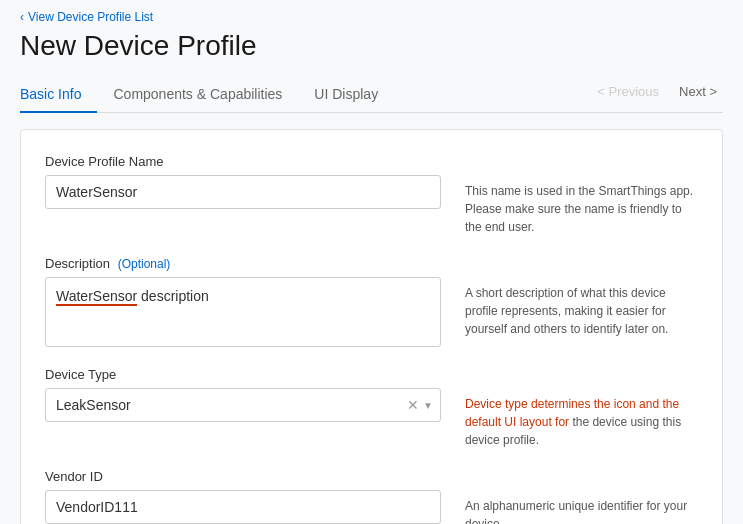  Describe the element at coordinates (243, 507) in the screenshot. I see `vendor-id-input` at that location.